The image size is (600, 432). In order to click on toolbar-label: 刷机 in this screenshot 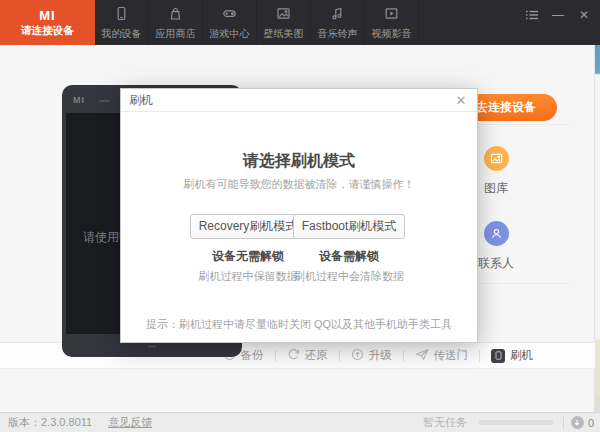, I will do `click(522, 356)`.